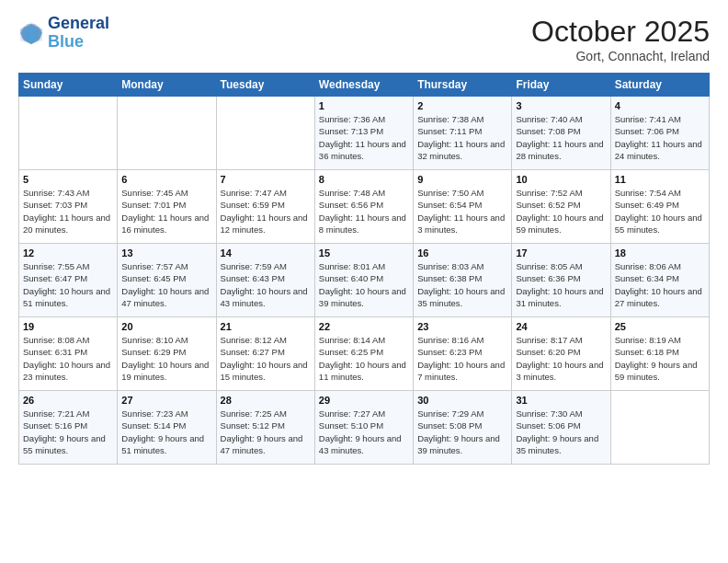 The image size is (728, 563). Describe the element at coordinates (561, 359) in the screenshot. I see `day-info: Sunrise: 8:17 AM Sunset: 6:20 PM Dayligh…` at that location.